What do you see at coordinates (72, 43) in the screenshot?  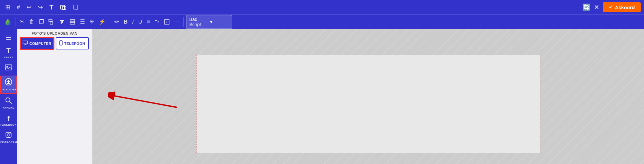 I see `upload-tab-telefoon: TELEFOON` at bounding box center [72, 43].